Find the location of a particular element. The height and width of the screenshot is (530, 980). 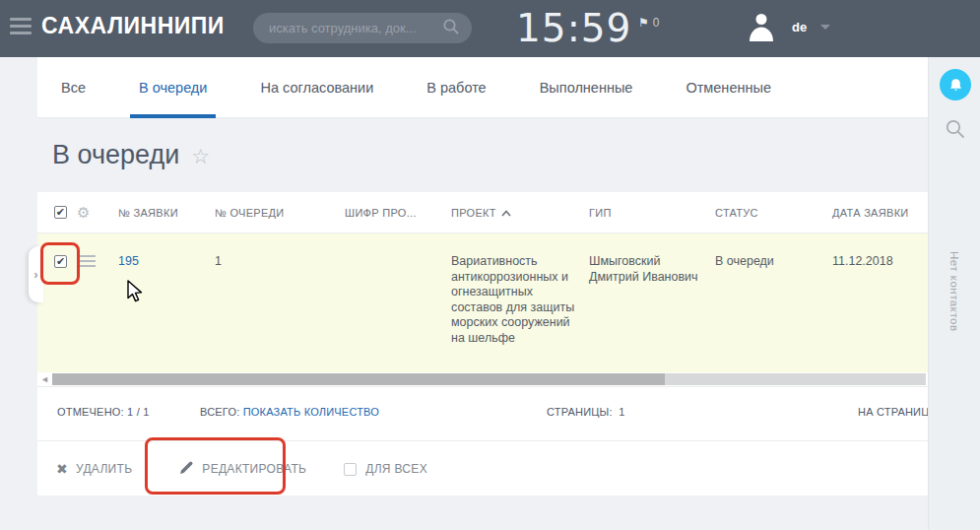

side-panel-handle: › is located at coordinates (35, 274).